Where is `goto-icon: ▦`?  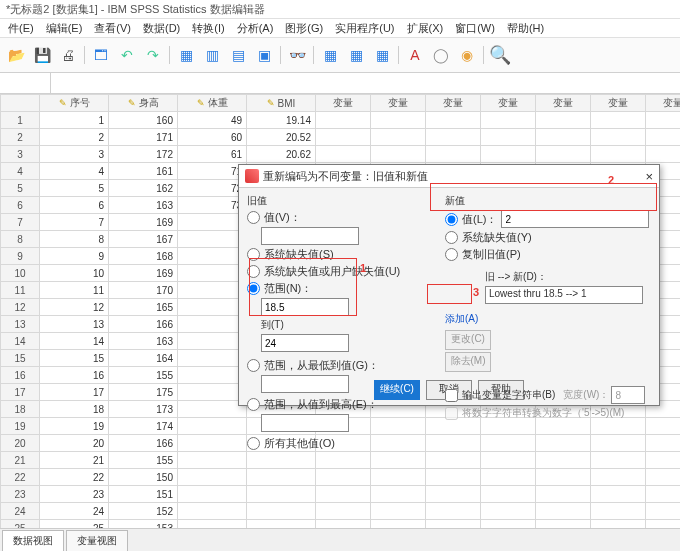 goto-icon: ▦ is located at coordinates (186, 55).